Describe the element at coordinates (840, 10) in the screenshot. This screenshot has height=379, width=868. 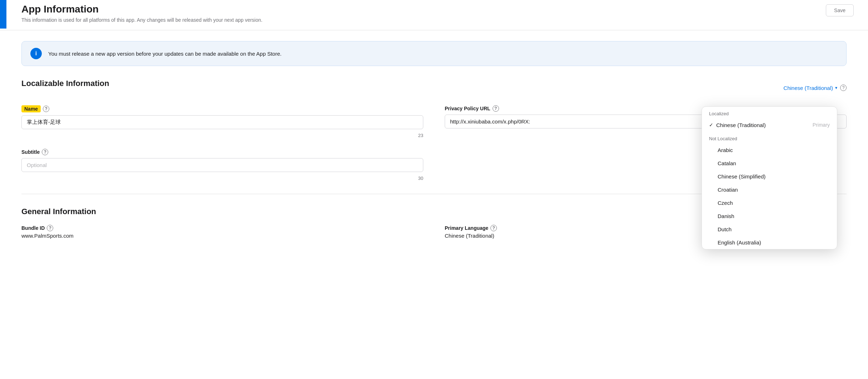
I see `save-button: Save` at that location.